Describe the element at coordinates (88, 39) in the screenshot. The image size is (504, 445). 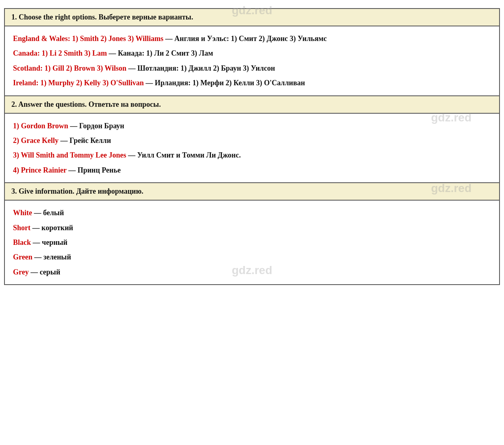
I see `exercise-1-red-1: England & Wales: 1) Smith 2) Jones 3) Wi…` at that location.